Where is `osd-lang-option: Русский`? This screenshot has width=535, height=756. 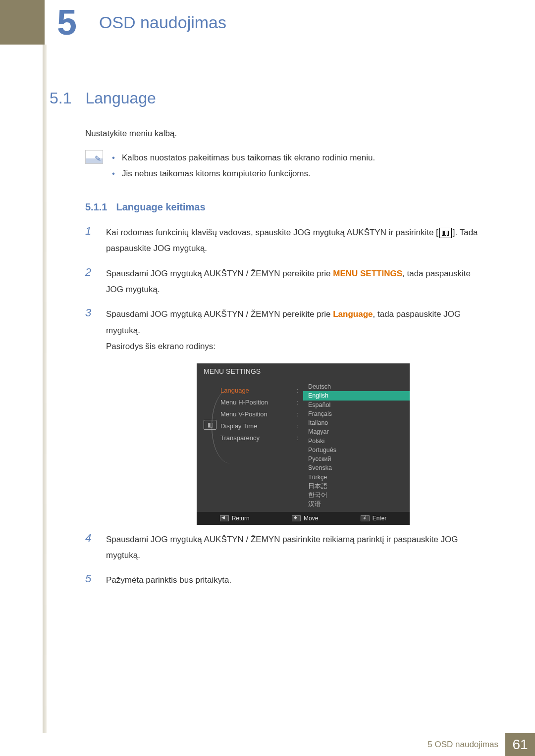
osd-lang-option: Русский is located at coordinates (357, 459).